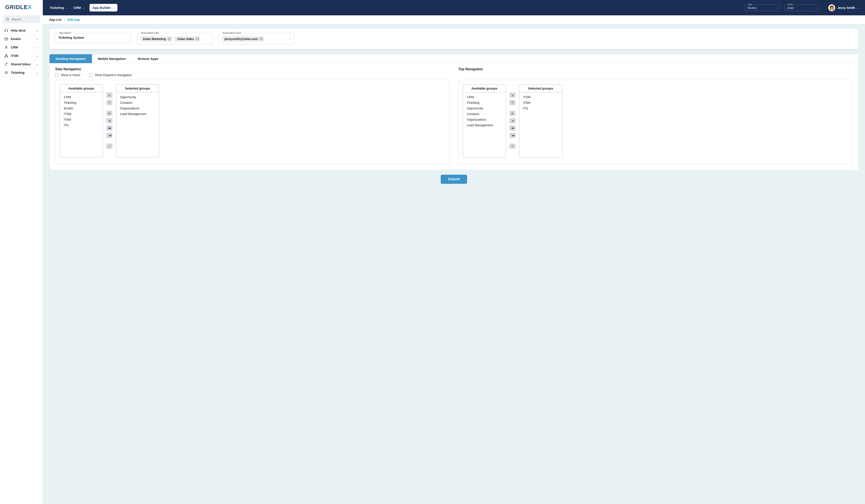 The height and width of the screenshot is (504, 865). What do you see at coordinates (802, 8) in the screenshot?
I see `entity-select: Entity Zolan ⌄` at bounding box center [802, 8].